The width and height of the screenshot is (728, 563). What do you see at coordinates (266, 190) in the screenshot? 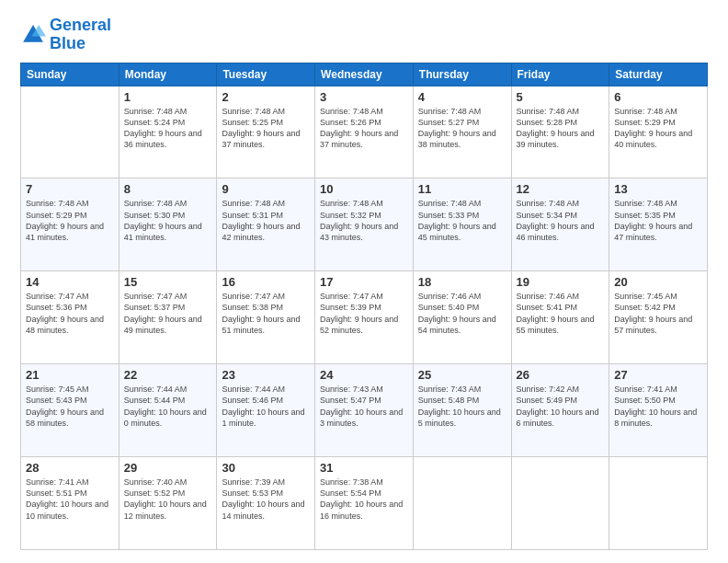
I see `day-number: 9` at bounding box center [266, 190].